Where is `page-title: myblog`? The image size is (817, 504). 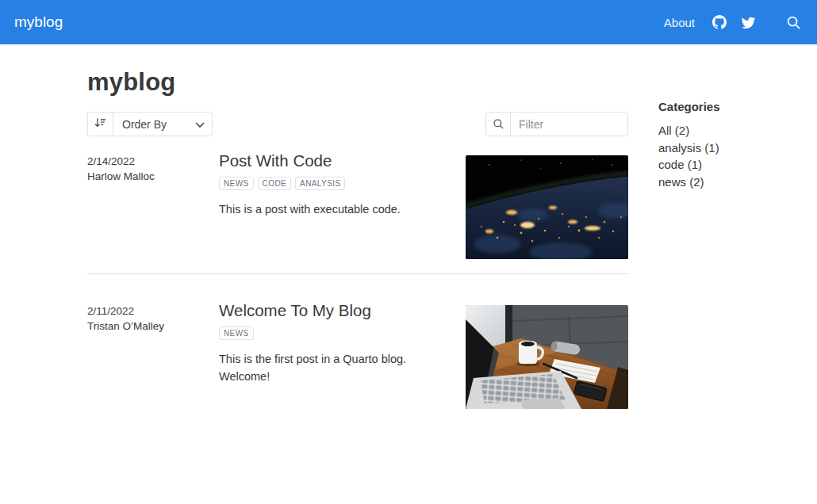 page-title: myblog is located at coordinates (358, 82).